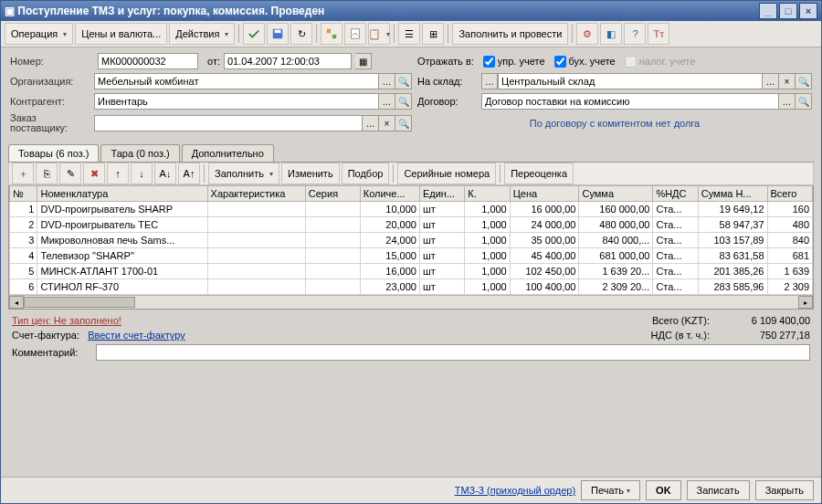 The height and width of the screenshot is (504, 822). I want to click on cell-sum: 1 639 20..., so click(616, 272).